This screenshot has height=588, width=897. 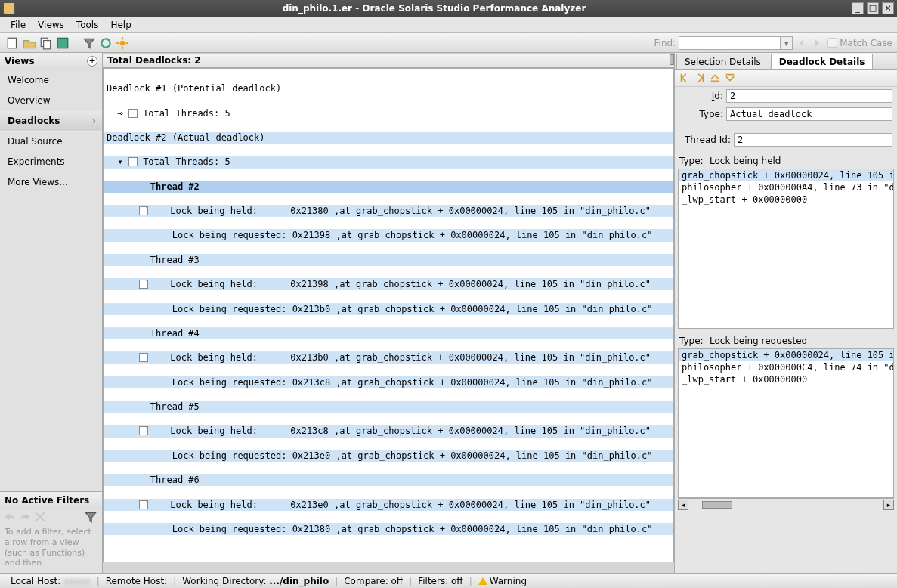 What do you see at coordinates (388, 187) in the screenshot?
I see `tree-thread-2: Thread #2` at bounding box center [388, 187].